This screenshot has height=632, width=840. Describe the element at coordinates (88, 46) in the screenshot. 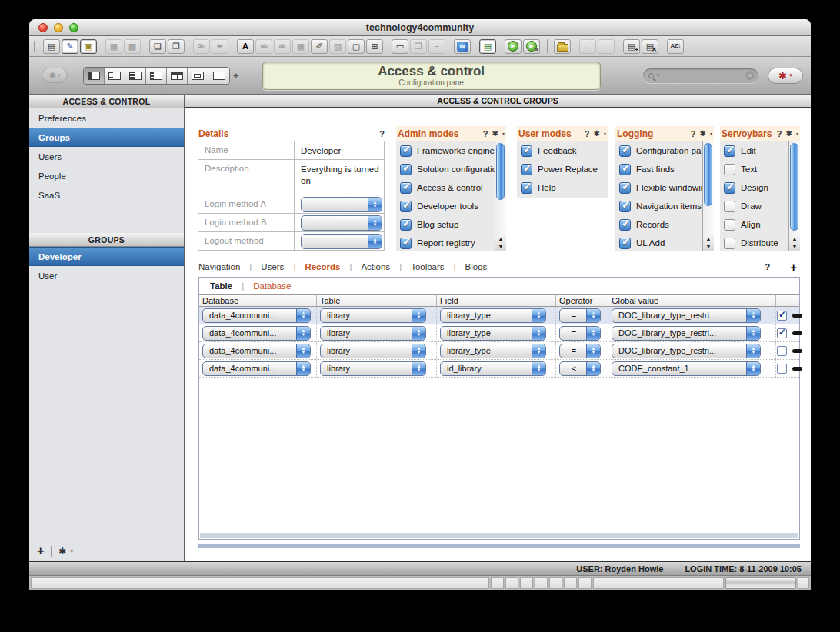

I see `save-button: ▣` at that location.